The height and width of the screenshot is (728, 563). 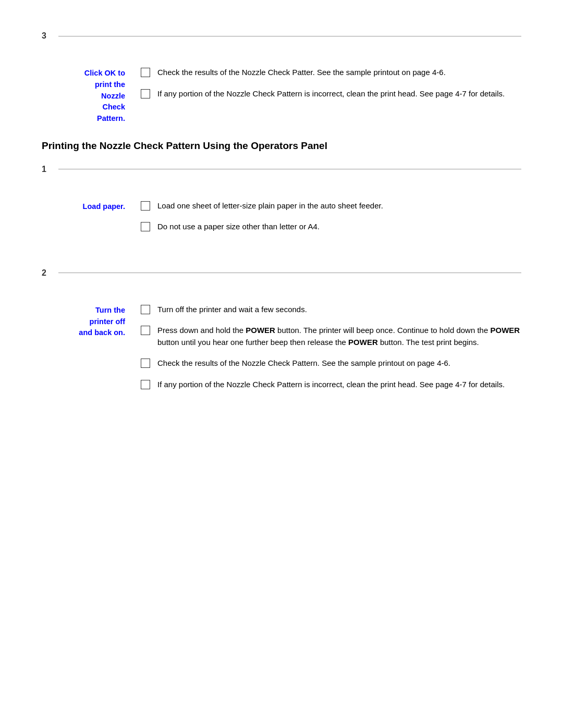 What do you see at coordinates (331, 337) in the screenshot?
I see `step2-item-2: Press down and hold the POWER button. Th…` at bounding box center [331, 337].